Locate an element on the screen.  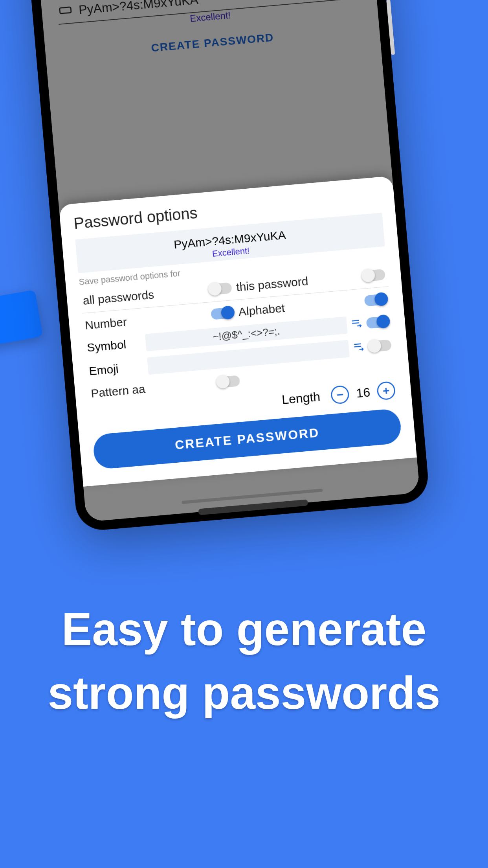
scope-all-label: all passwords is located at coordinates (118, 298).